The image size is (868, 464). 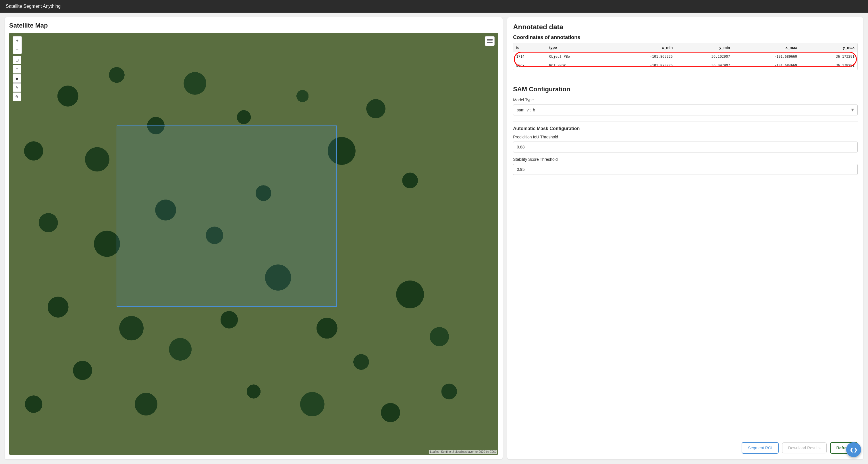 What do you see at coordinates (17, 88) in the screenshot?
I see `draw-tool-button: ✎` at bounding box center [17, 88].